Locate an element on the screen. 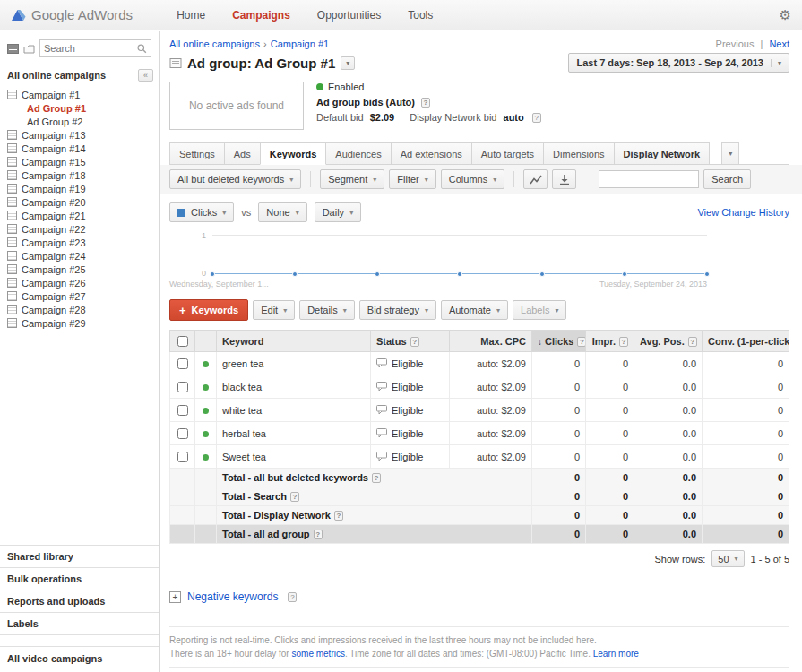 The image size is (802, 672). campaign-tree-item: Campaign #14 is located at coordinates (79, 149).